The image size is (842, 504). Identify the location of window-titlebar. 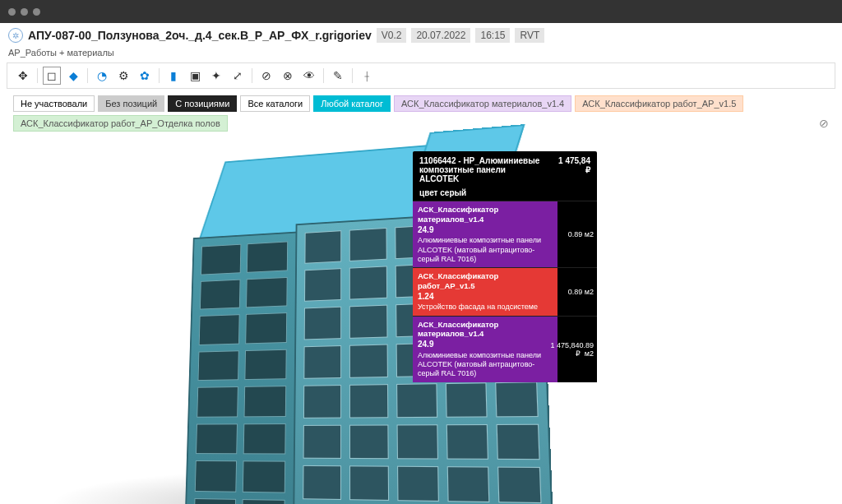
(421, 12).